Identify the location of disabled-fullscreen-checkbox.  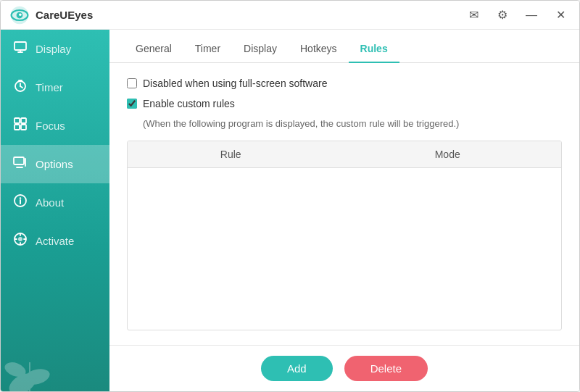
(132, 83).